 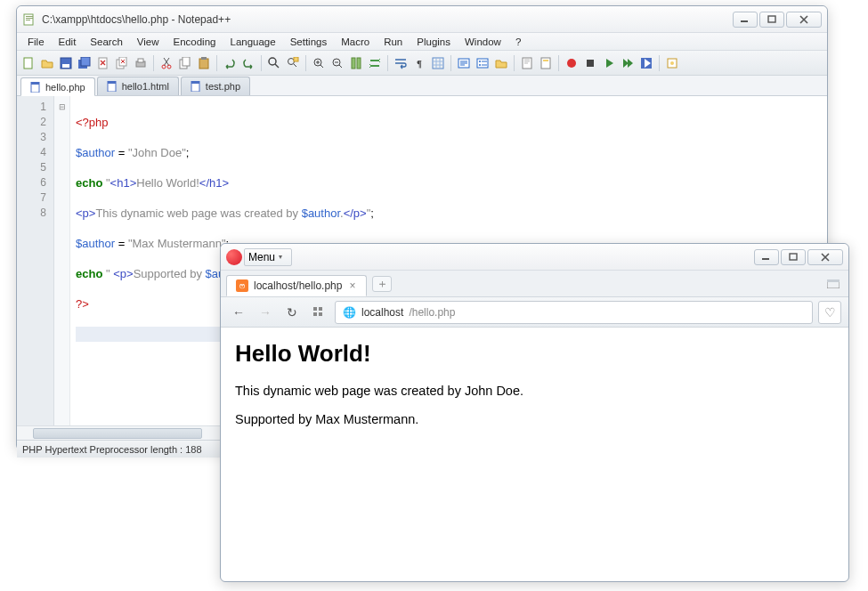 What do you see at coordinates (672, 63) in the screenshot?
I see `monitoring-icon` at bounding box center [672, 63].